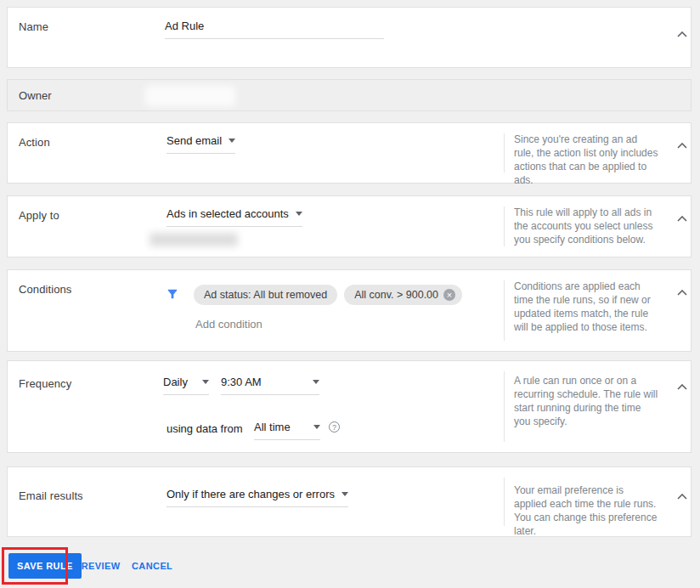 This screenshot has width=700, height=588. What do you see at coordinates (274, 29) in the screenshot?
I see `rule-name-input: Ad Rule` at bounding box center [274, 29].